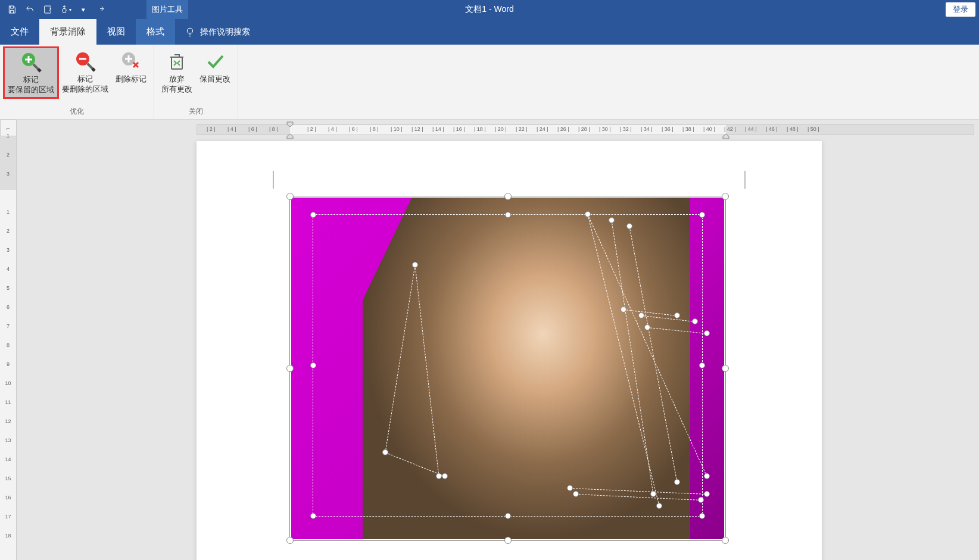  I want to click on undo-icon, so click(30, 10).